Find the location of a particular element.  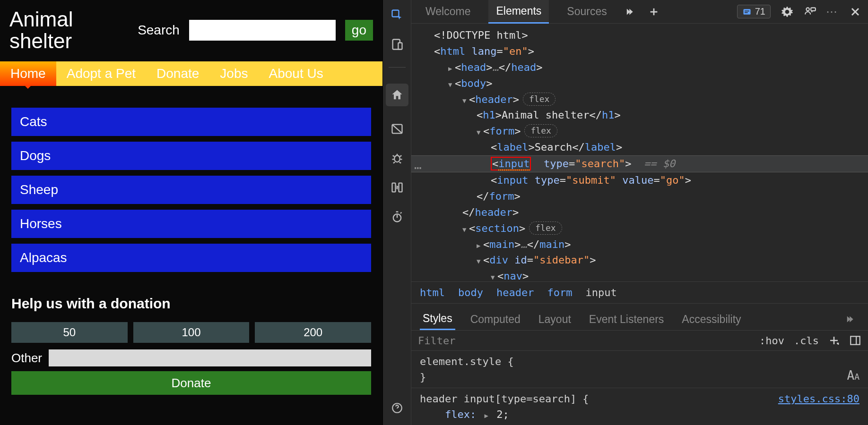

styles-tab-layout: Layout is located at coordinates (555, 319).